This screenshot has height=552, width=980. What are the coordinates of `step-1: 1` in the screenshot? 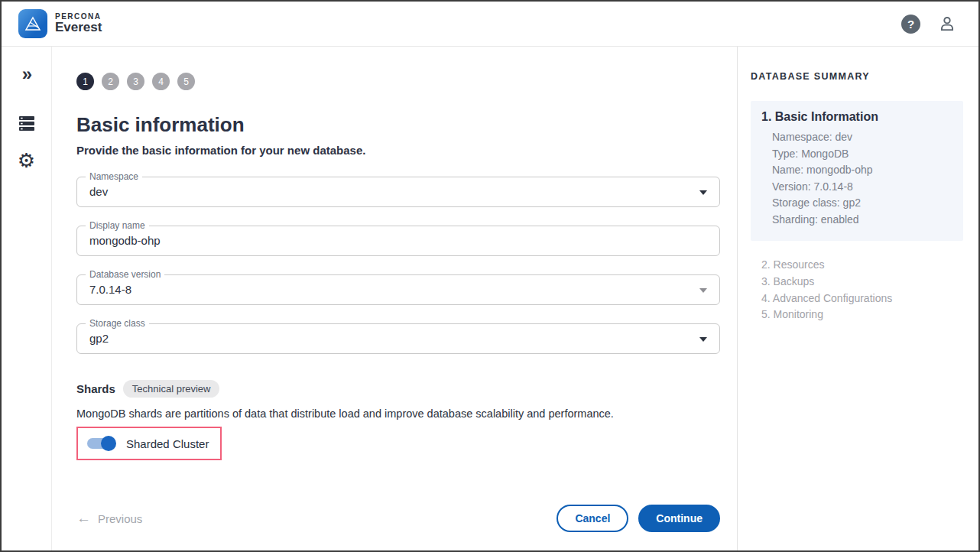 It's located at (86, 81).